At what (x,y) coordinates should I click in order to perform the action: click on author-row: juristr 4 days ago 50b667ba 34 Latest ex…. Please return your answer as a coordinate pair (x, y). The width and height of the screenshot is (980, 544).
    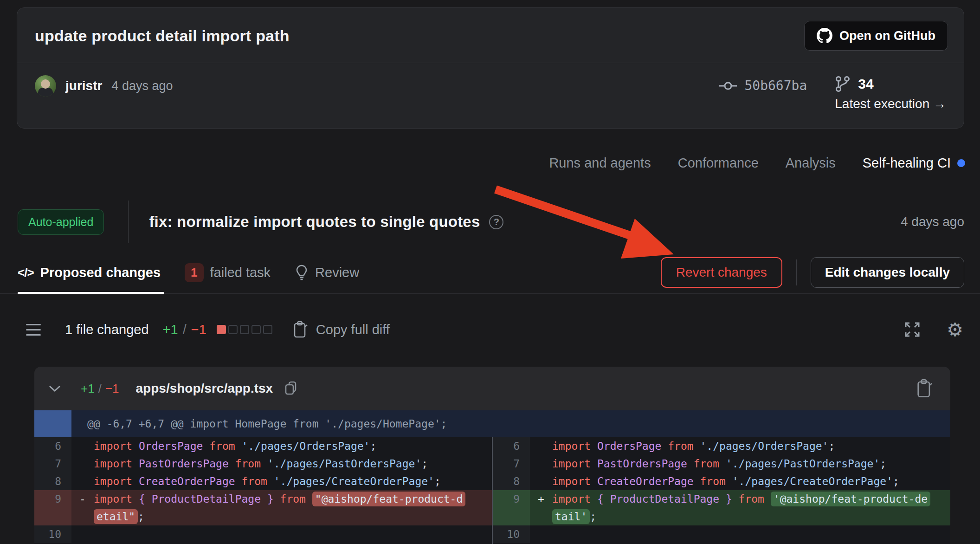
    Looking at the image, I should click on (490, 96).